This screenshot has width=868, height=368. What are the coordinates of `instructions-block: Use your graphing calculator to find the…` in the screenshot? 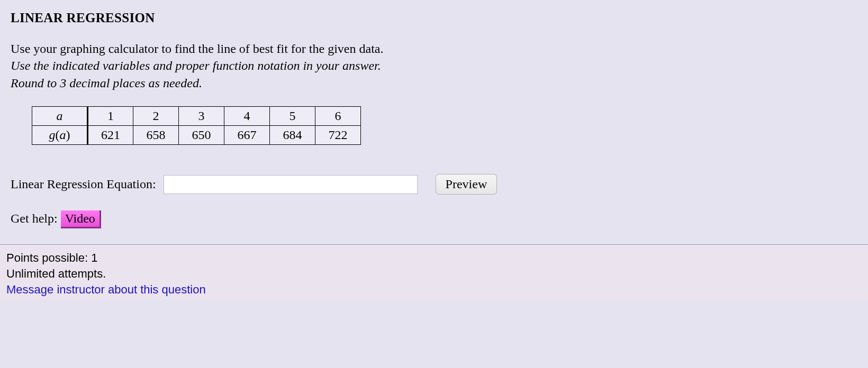 It's located at (434, 66).